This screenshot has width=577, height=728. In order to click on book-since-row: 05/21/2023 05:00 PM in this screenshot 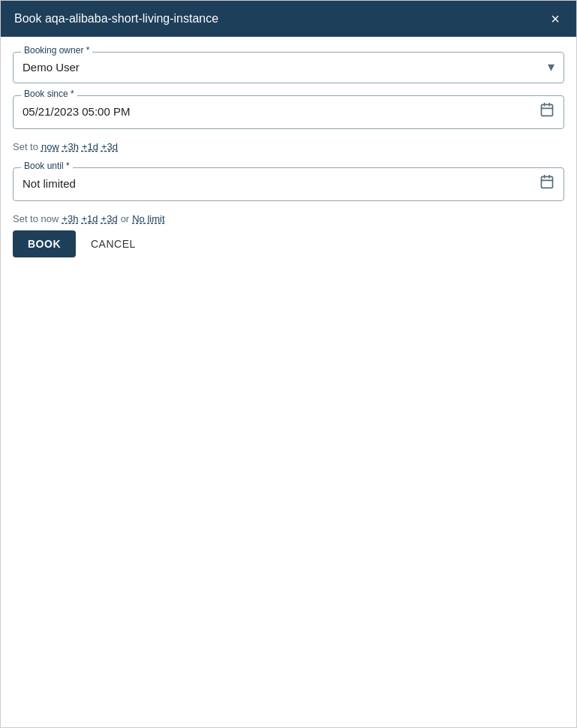, I will do `click(288, 111)`.